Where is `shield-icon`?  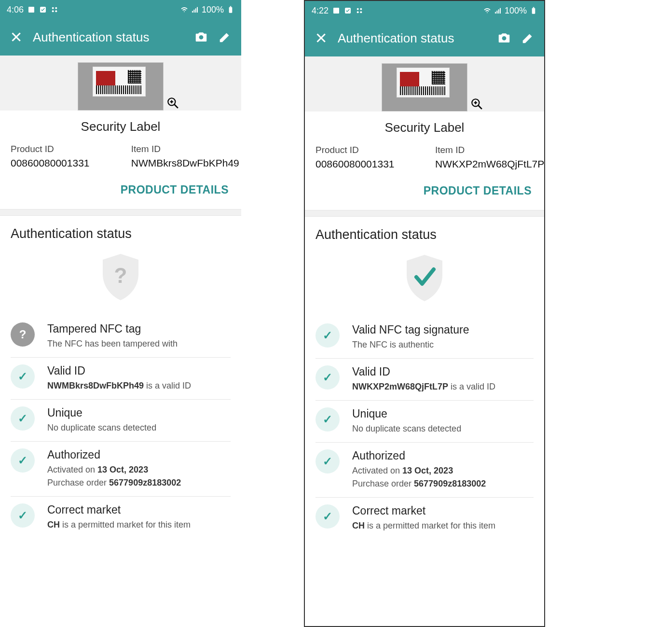
shield-icon is located at coordinates (425, 278).